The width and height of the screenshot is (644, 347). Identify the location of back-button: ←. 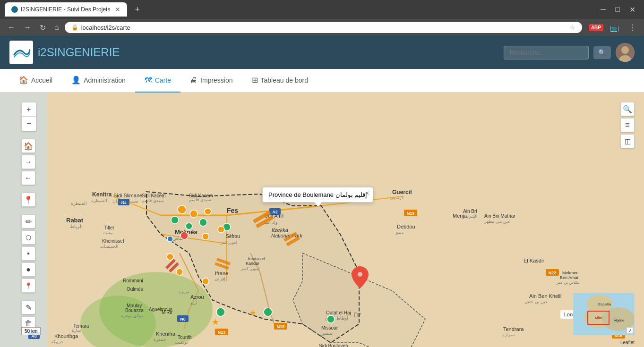
(11, 27).